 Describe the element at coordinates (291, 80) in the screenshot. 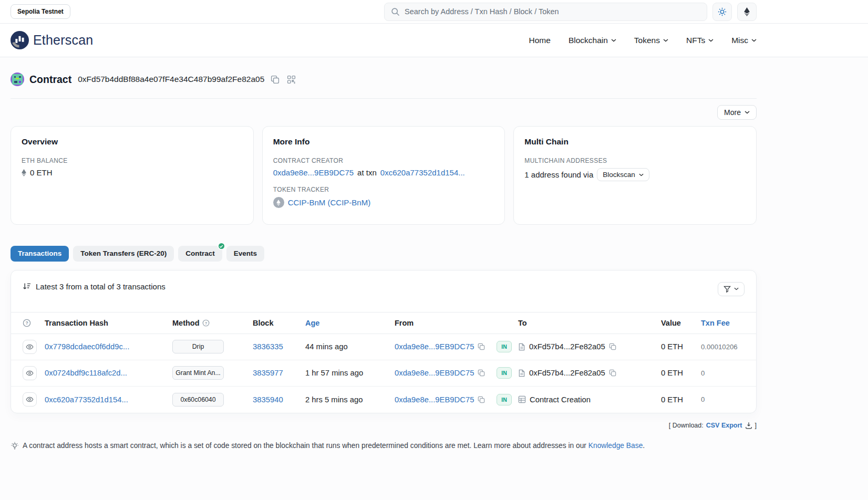

I see `qr-code-icon` at that location.